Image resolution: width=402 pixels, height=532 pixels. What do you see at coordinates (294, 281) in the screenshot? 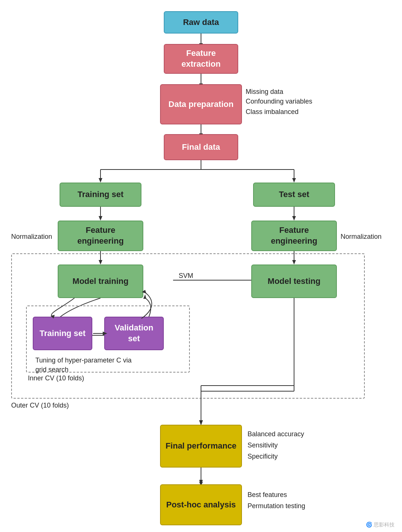
I see `model-testing-box: Model testing` at bounding box center [294, 281].